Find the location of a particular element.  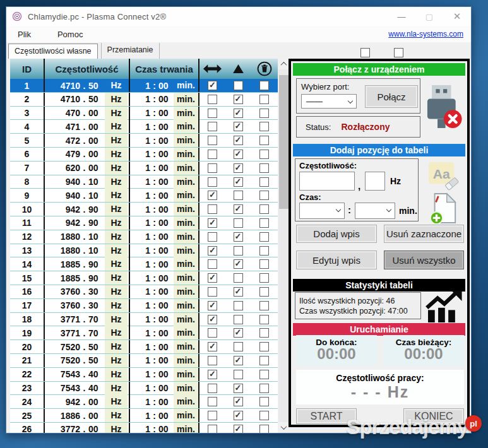

tab-own-frequencies: Częstotliwości własne is located at coordinates (53, 51).